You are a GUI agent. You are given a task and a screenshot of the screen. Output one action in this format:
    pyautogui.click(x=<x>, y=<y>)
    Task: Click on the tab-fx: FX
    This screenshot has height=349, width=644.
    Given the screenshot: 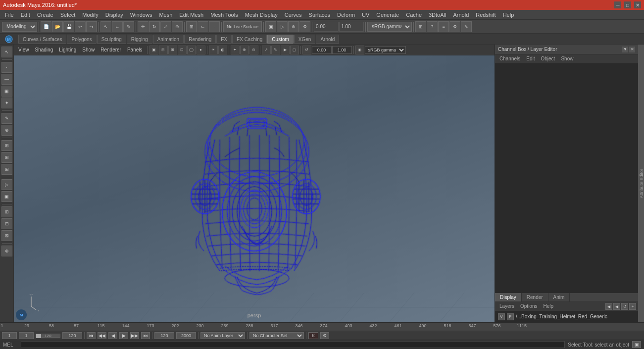 What is the action you would take?
    pyautogui.click(x=224, y=39)
    